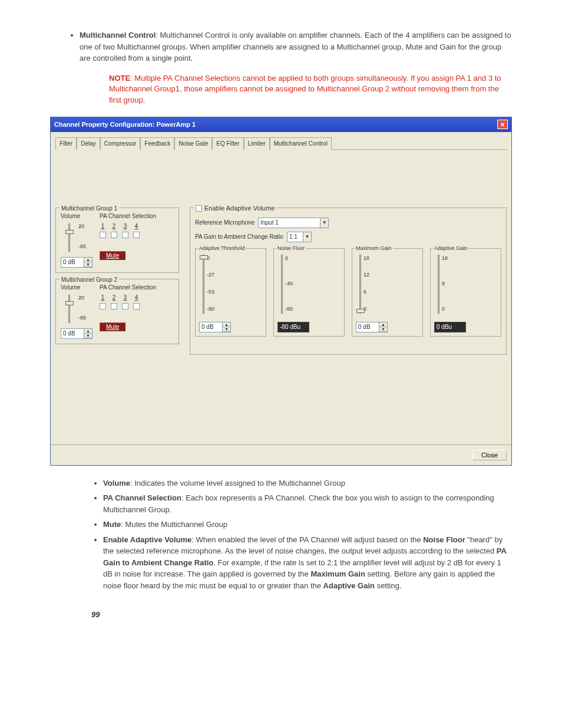 This screenshot has width=562, height=728. Describe the element at coordinates (72, 334) in the screenshot. I see `group2-volume-value: 0 dB` at that location.